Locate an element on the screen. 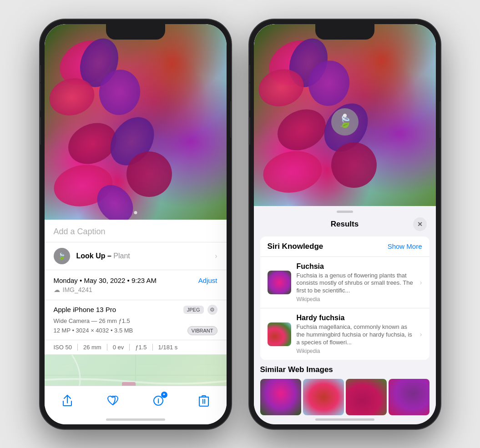 The height and width of the screenshot is (448, 480). fuchsia-description: Fuchsia is a genus of flowering plants t… is located at coordinates (356, 284).